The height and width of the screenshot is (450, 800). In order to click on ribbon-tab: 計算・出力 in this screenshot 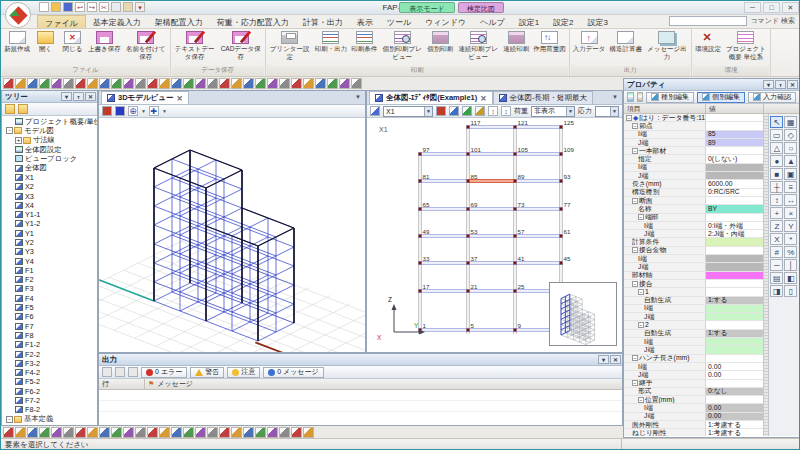, I will do `click(323, 22)`.